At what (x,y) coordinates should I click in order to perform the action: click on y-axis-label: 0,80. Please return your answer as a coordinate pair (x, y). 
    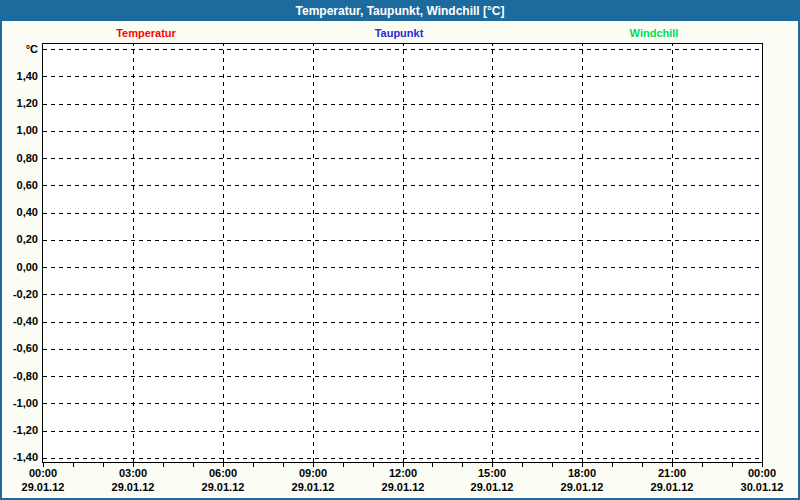
    Looking at the image, I should click on (20, 158).